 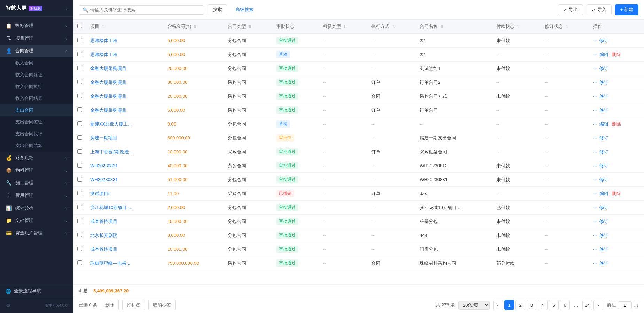 What do you see at coordinates (498, 305) in the screenshot?
I see `prev-page-button: ‹` at bounding box center [498, 305].